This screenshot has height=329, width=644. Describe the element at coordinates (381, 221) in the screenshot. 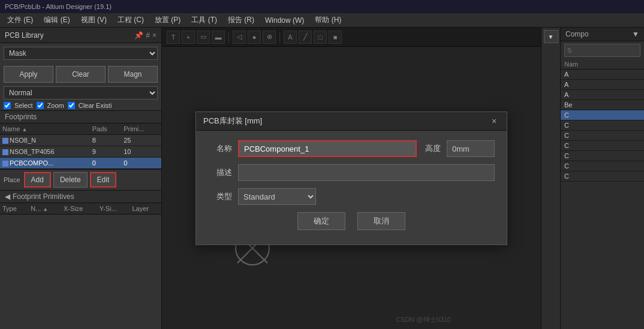

I see `dialog-cancel-button: 取消` at that location.